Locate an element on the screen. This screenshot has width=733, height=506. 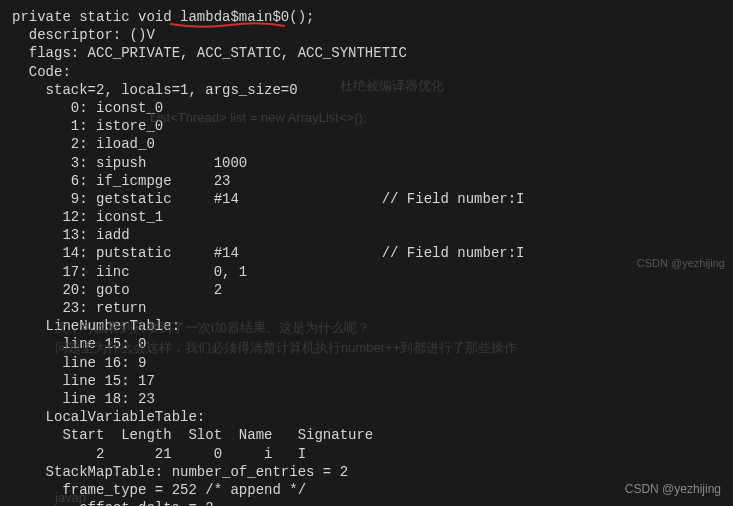
code-line: LineNumberTable: is located at coordinates (96, 326).